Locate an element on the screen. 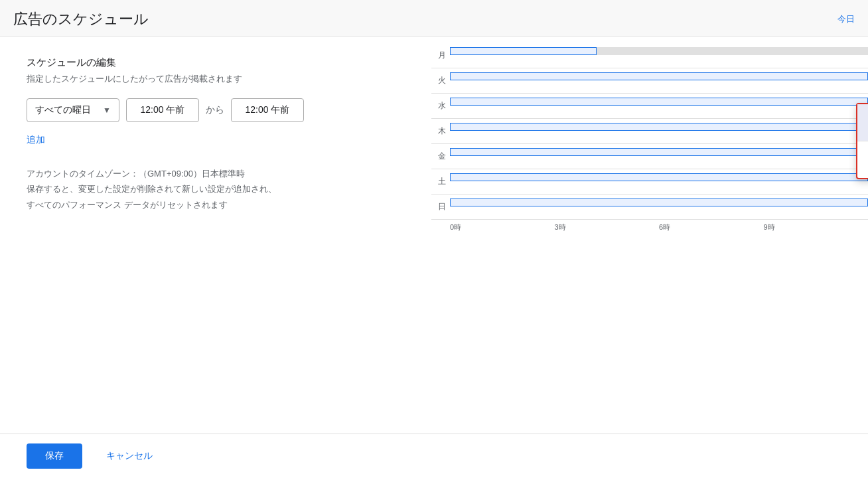 This screenshot has height=478, width=868. page-header: 広告のスケジュール 今日 is located at coordinates (434, 19).